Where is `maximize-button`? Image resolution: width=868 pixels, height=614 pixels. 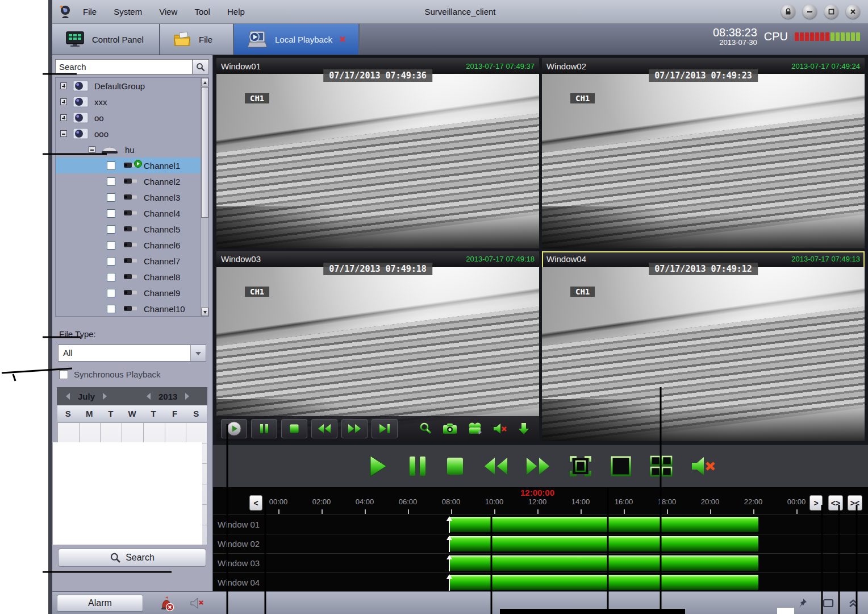 maximize-button is located at coordinates (832, 11).